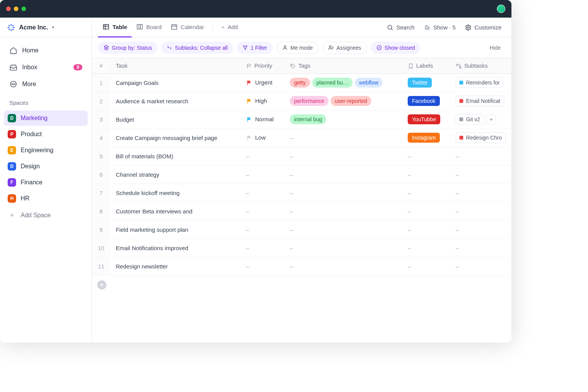  Describe the element at coordinates (369, 83) in the screenshot. I see `tag-chip: webflow` at that location.